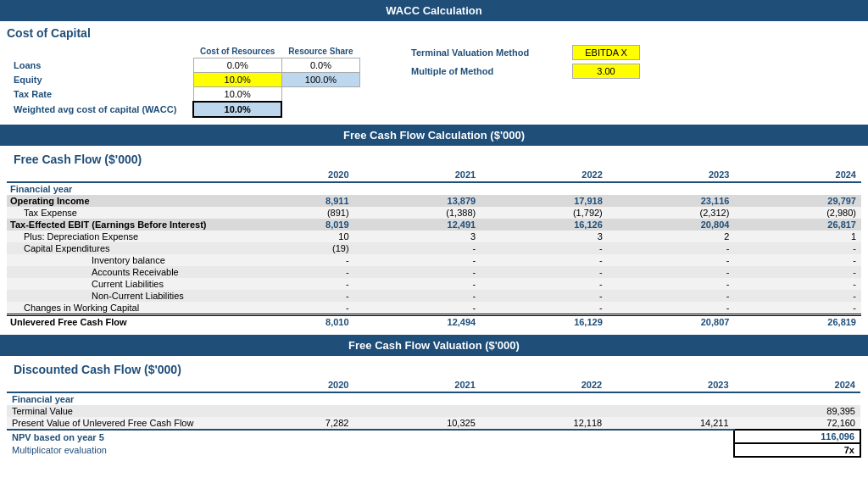 This screenshot has width=868, height=489. What do you see at coordinates (418, 236) in the screenshot?
I see `fcf-val-4-1: 3` at bounding box center [418, 236].